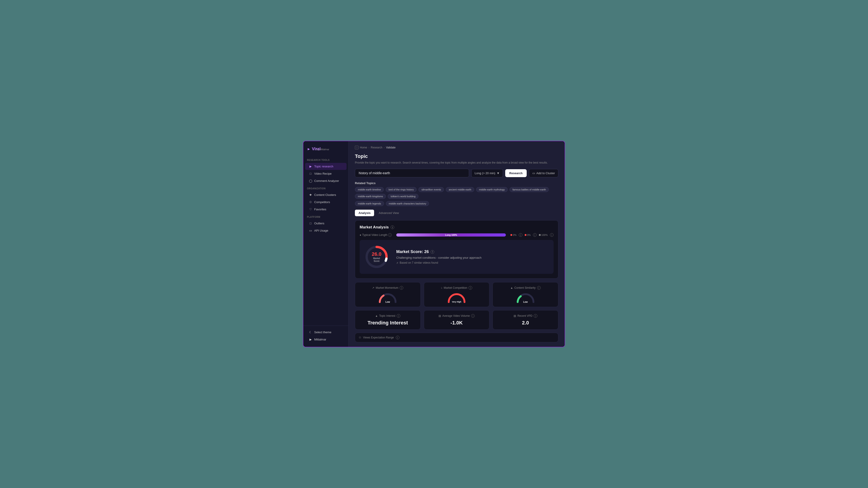 Image resolution: width=868 pixels, height=488 pixels. I want to click on video-length-info-icon: i, so click(390, 235).